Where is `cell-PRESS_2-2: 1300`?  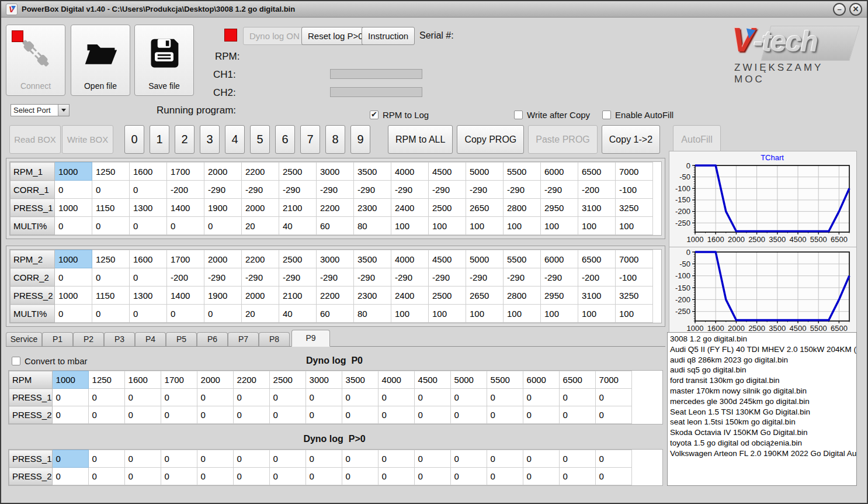
cell-PRESS_2-2: 1300 is located at coordinates (148, 296).